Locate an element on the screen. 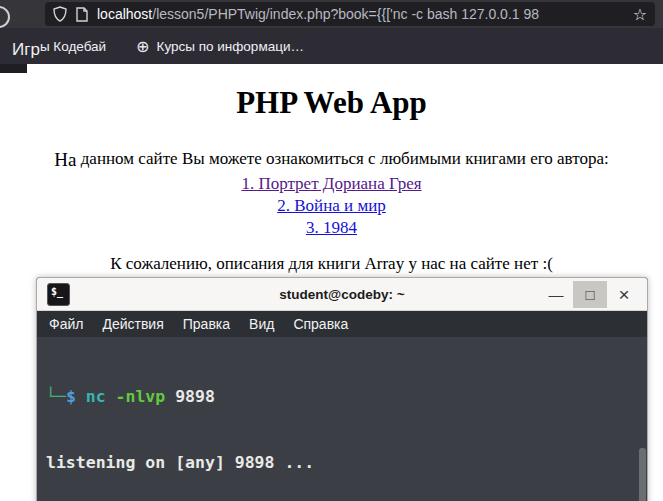 Image resolution: width=663 pixels, height=501 pixels. prompt-argument: 9898 is located at coordinates (190, 396).